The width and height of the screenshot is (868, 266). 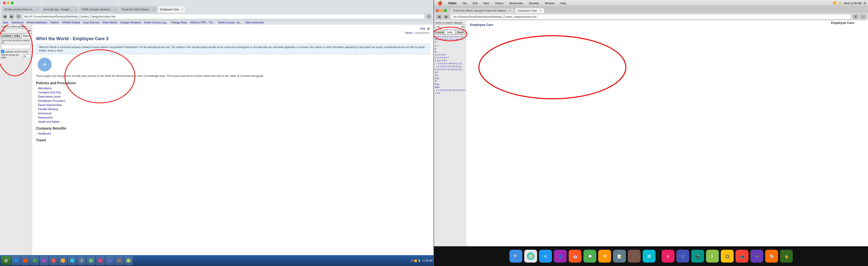 What do you see at coordinates (856, 17) in the screenshot?
I see `mac-share-btn: ⬆` at bounding box center [856, 17].